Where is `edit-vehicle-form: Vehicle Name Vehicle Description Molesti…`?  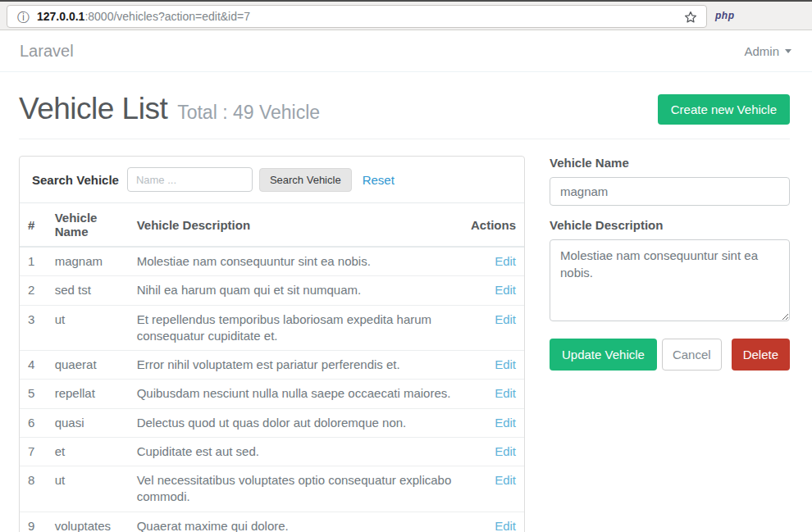
edit-vehicle-form: Vehicle Name Vehicle Description Molesti… is located at coordinates (669, 263).